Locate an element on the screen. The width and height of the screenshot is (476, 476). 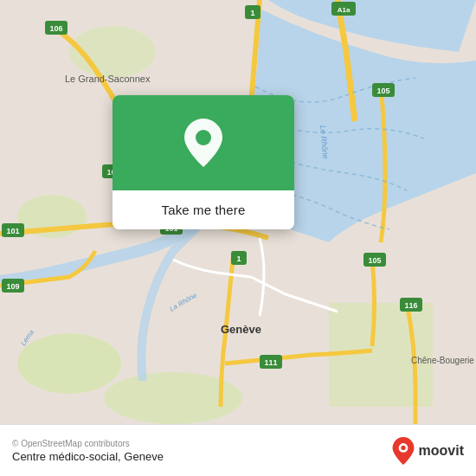
popup-green-area is located at coordinates (203, 143).